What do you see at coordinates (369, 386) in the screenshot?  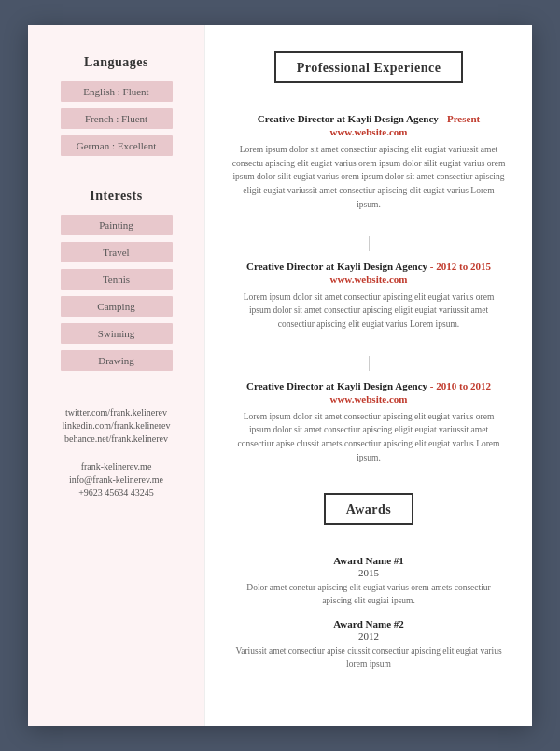 I see `job-title-3: Creative Director at Kayli Design Agency…` at bounding box center [369, 386].